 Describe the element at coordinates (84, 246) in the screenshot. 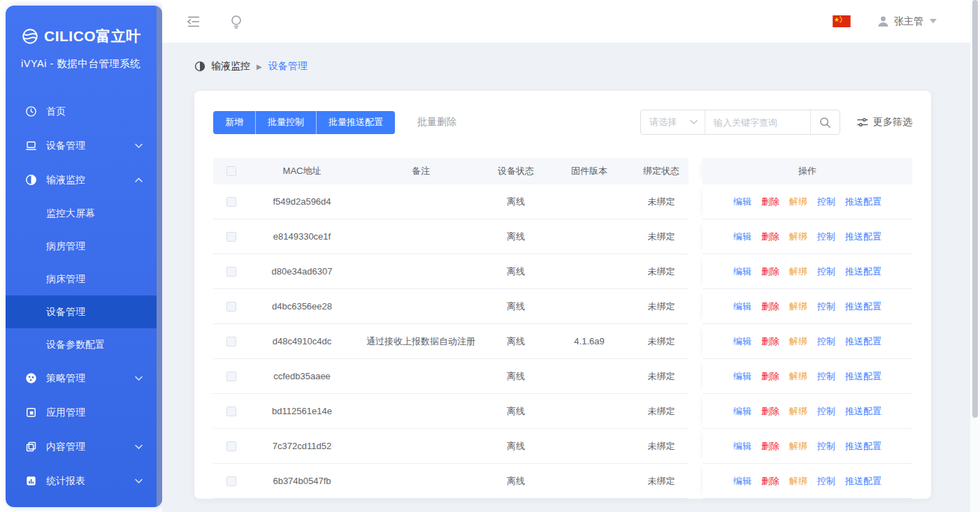

I see `sidebar-subitem: 病房管理` at that location.